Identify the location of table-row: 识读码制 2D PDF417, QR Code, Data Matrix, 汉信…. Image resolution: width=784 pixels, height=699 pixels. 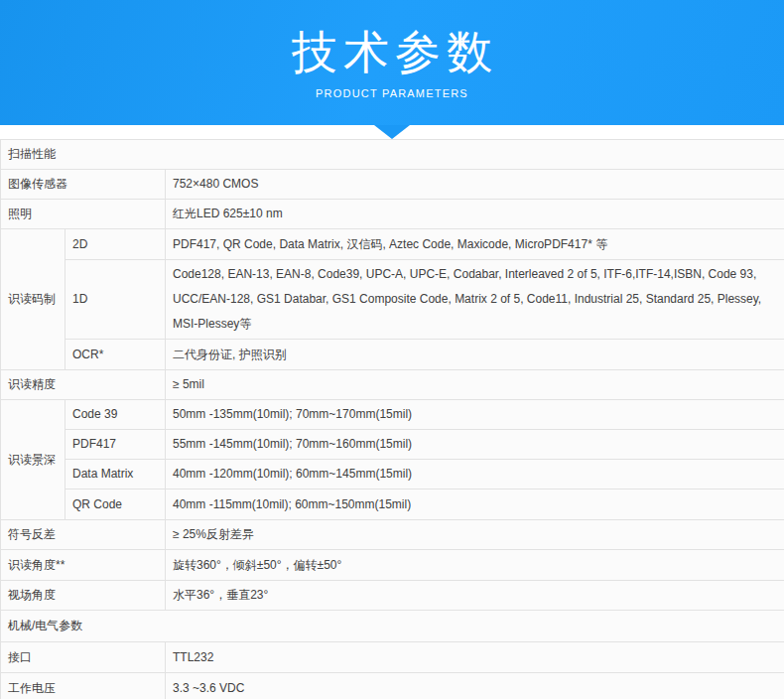
(393, 244).